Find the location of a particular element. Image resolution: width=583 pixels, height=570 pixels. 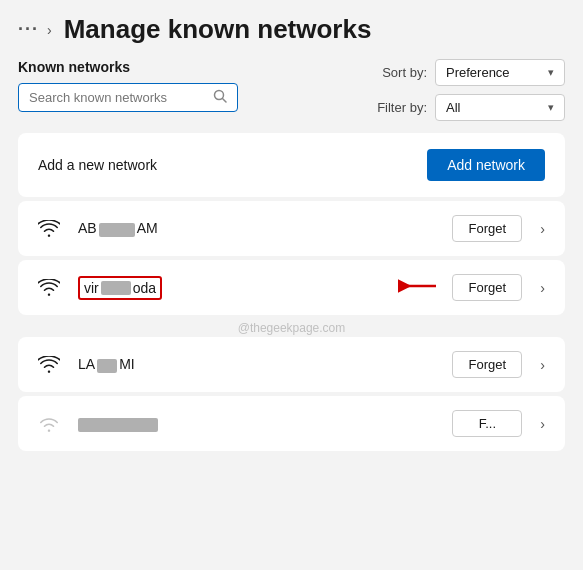

watermark: @thegeekpage.com is located at coordinates (292, 328).